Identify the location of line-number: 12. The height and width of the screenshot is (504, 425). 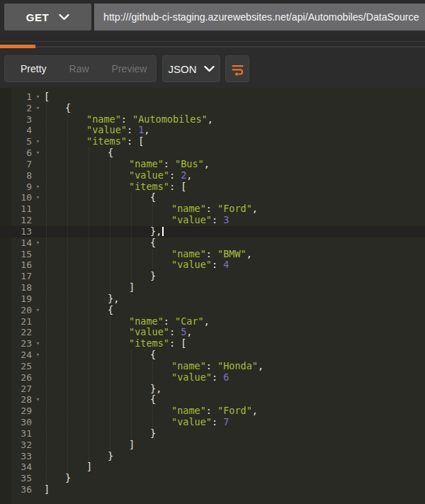
(16, 220).